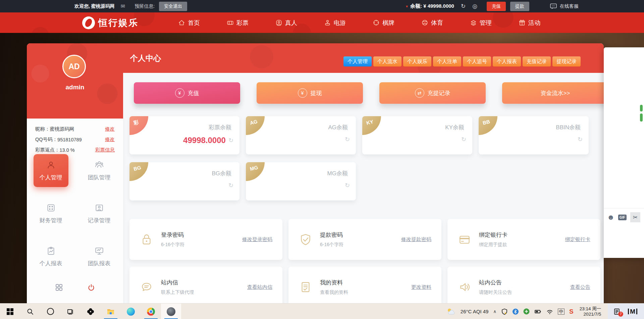 The height and width of the screenshot is (319, 644). I want to click on flower-app-icon, so click(91, 312).